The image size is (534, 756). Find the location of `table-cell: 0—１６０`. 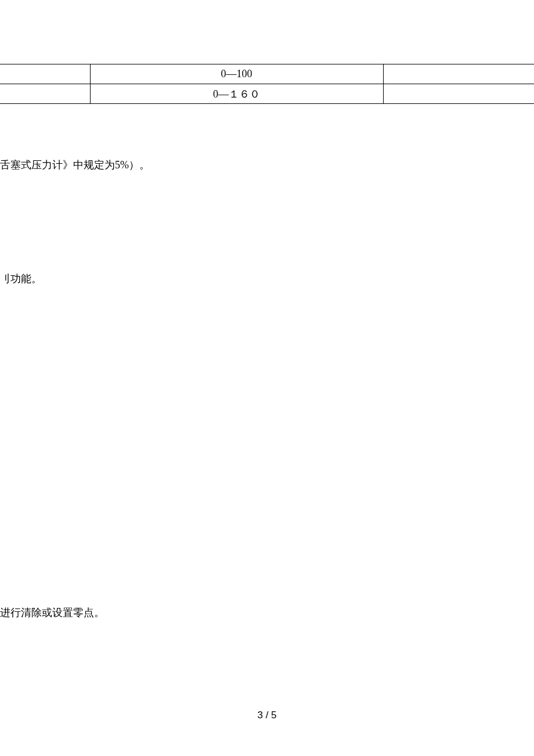

table-cell: 0—１６０ is located at coordinates (237, 94).